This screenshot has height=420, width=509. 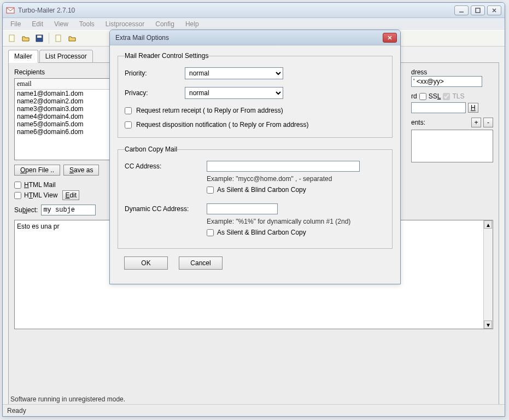 What do you see at coordinates (461, 10) in the screenshot?
I see `minimize-button` at bounding box center [461, 10].